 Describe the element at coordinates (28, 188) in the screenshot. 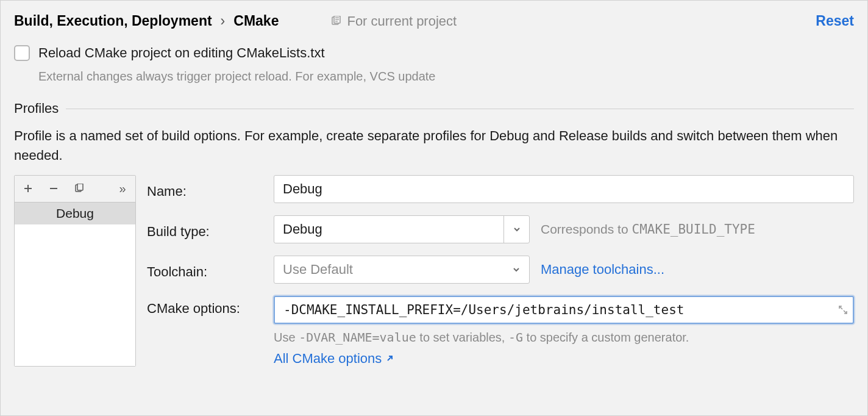

I see `add-profile-button` at that location.